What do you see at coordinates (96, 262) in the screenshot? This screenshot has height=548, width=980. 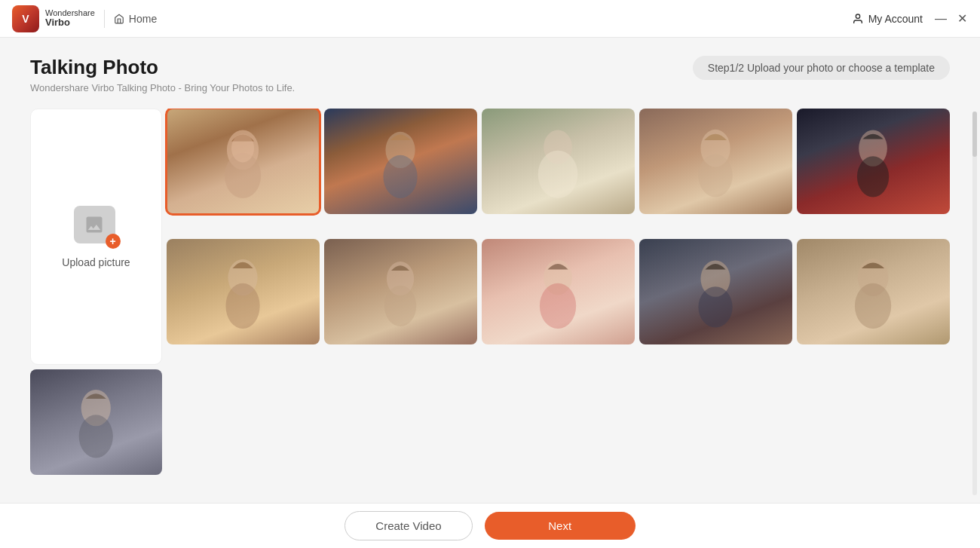 I see `upload-label: Upload picture` at bounding box center [96, 262].